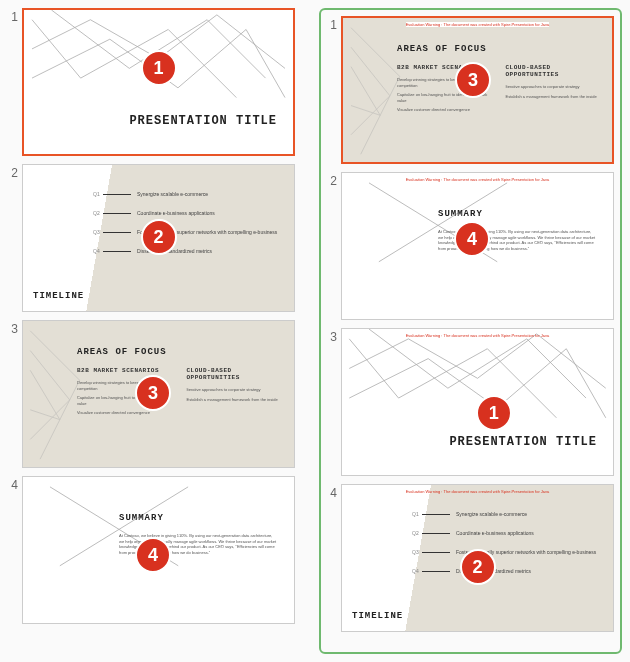 The image size is (630, 662). Describe the element at coordinates (478, 558) in the screenshot. I see `slide-thumbnail-timeline: Evaluation Warning : The document was cr…` at that location.